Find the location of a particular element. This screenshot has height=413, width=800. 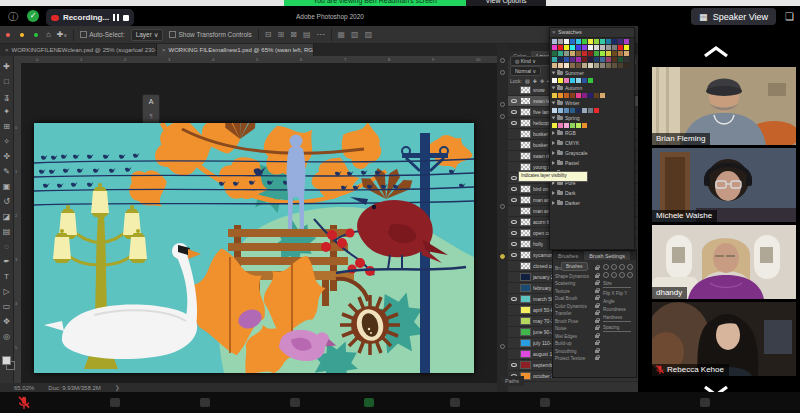

floating-type-toolbar: A¶ is located at coordinates (151, 110).